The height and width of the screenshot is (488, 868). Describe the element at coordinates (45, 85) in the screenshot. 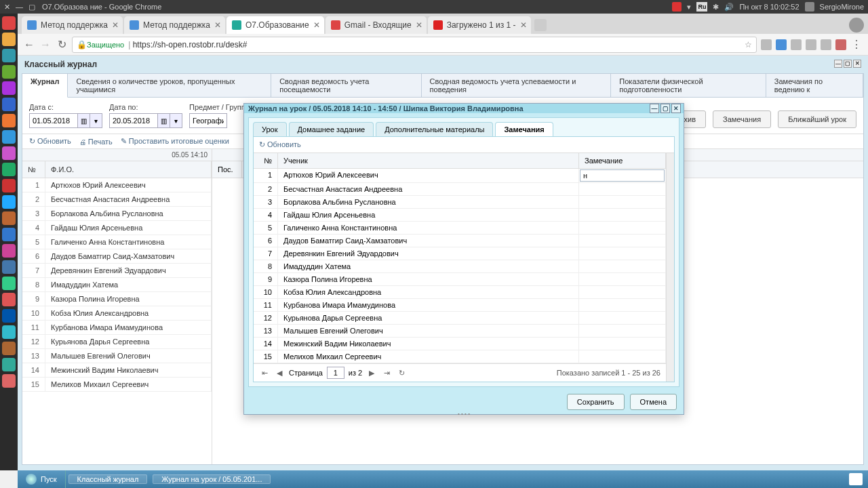

I see `journal-subtab: Журнал` at that location.